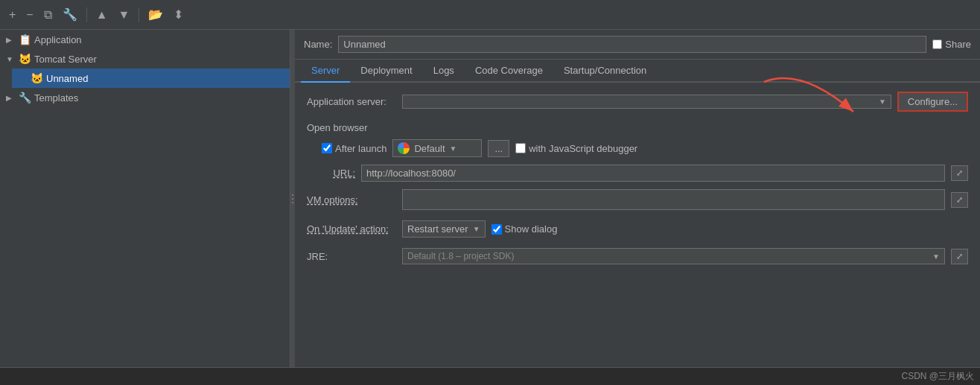 This screenshot has height=385, width=980. I want to click on on-update-row: On 'Update' action: Restart server ▼ Sho…, so click(637, 229).